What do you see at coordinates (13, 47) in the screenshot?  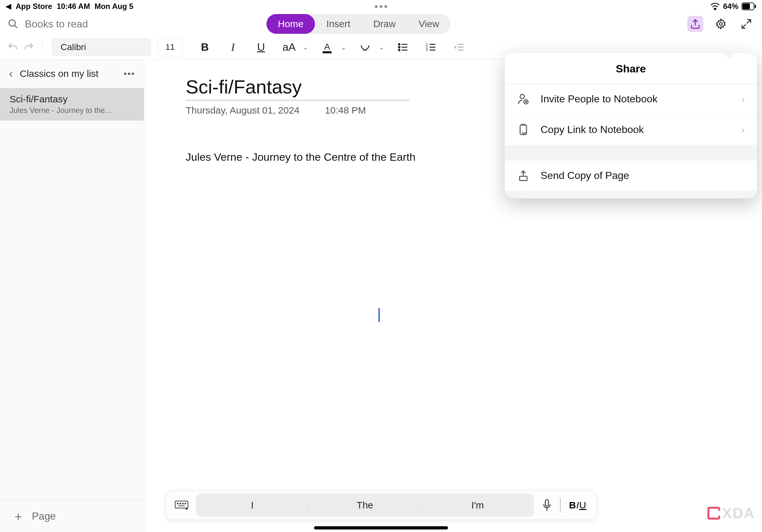 I see `undo-button` at bounding box center [13, 47].